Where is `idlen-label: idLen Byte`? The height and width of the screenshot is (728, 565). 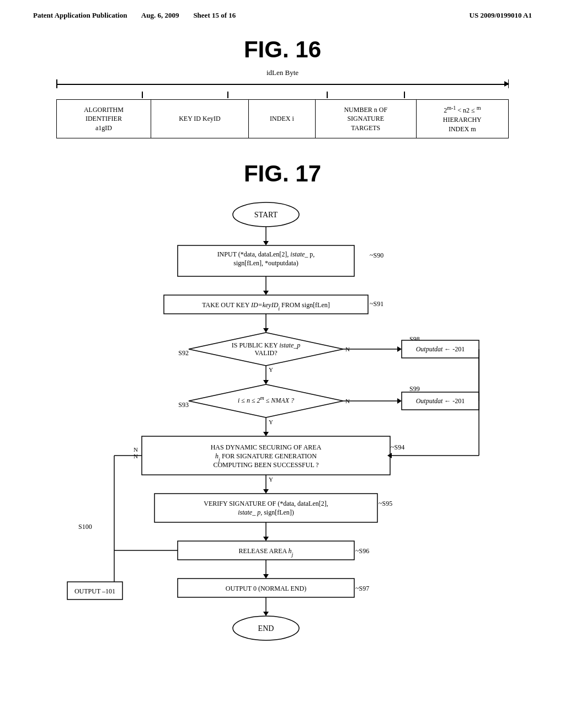
idlen-label: idLen Byte is located at coordinates (282, 73).